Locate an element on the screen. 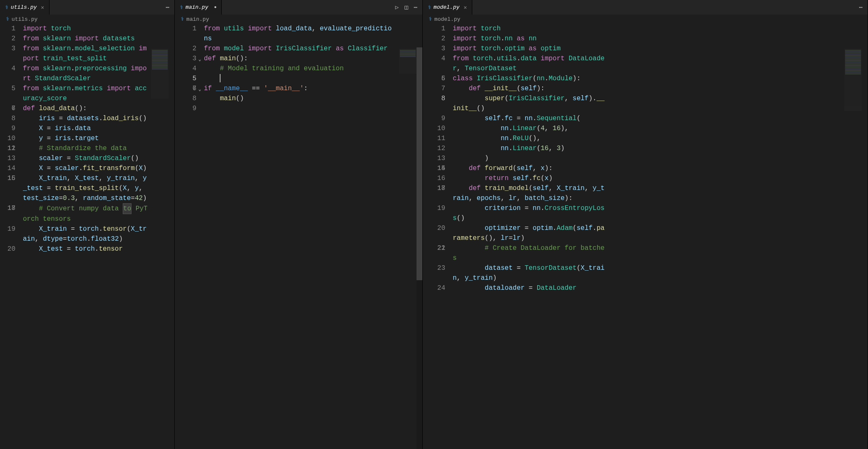  code-line: nn.Linear(7, 1) is located at coordinates (530, 148).